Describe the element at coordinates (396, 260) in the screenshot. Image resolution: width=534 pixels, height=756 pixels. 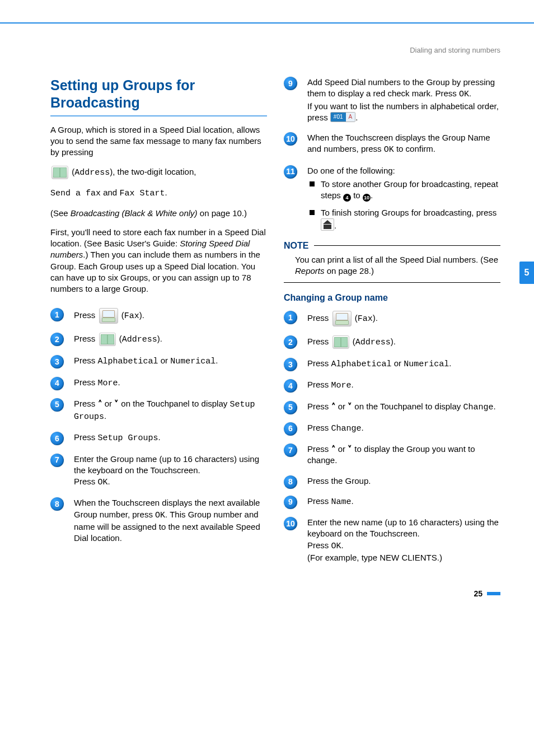
I see `text: You can print a list of all the Speed Di…` at that location.